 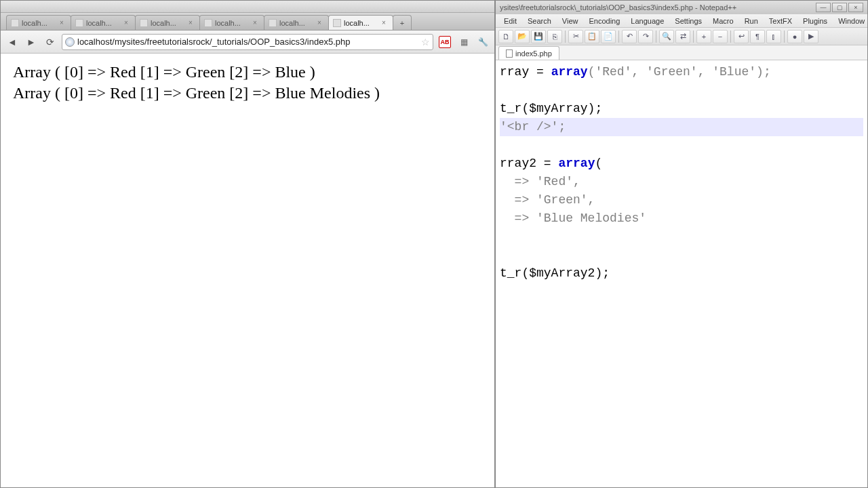 What do you see at coordinates (629, 37) in the screenshot?
I see `undo-icon: ↶` at bounding box center [629, 37].